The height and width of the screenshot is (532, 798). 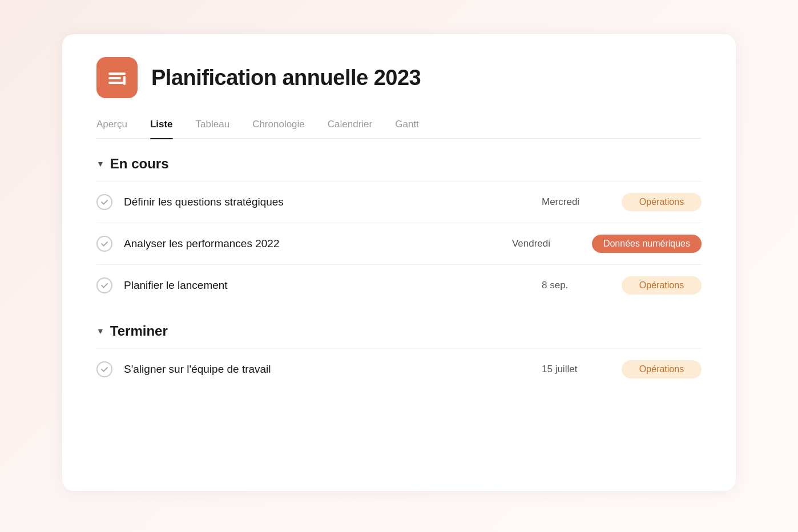 I want to click on tab-tableau: Tableau, so click(x=213, y=128).